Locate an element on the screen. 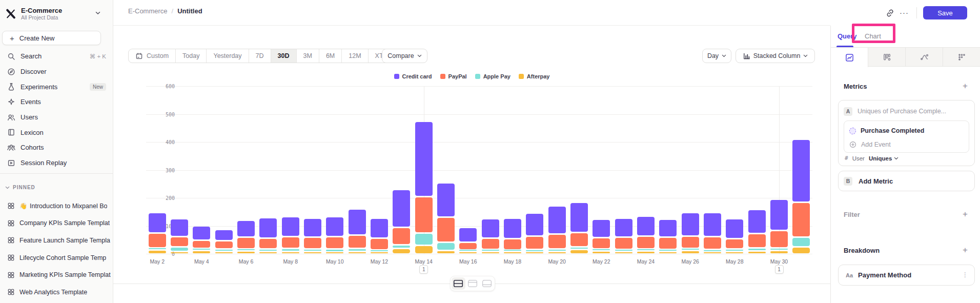 The image size is (980, 303). tab-flows is located at coordinates (925, 57).